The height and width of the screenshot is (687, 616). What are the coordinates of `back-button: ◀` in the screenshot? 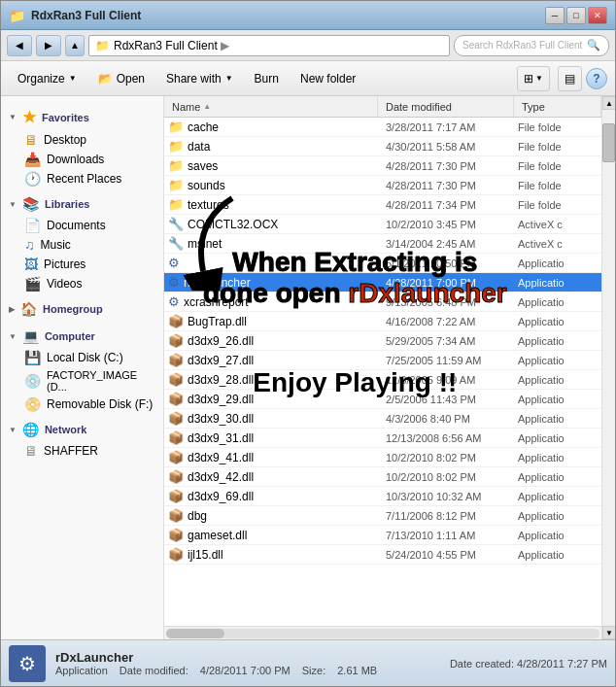 It's located at (19, 46).